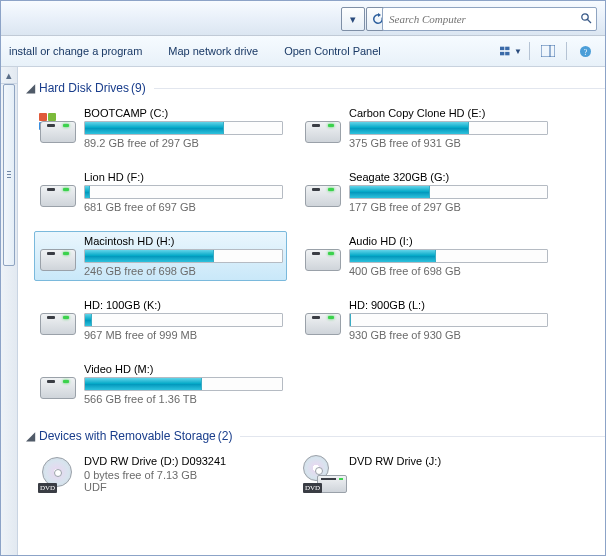 This screenshot has height=556, width=606. Describe the element at coordinates (138, 88) in the screenshot. I see `group-count: (9)` at that location.